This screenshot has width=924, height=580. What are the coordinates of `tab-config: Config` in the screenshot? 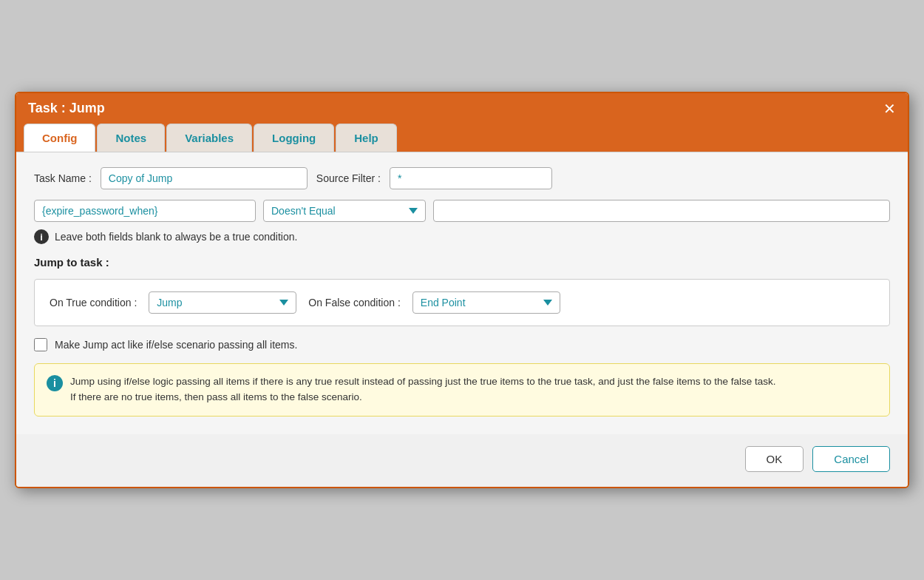 It's located at (59, 138).